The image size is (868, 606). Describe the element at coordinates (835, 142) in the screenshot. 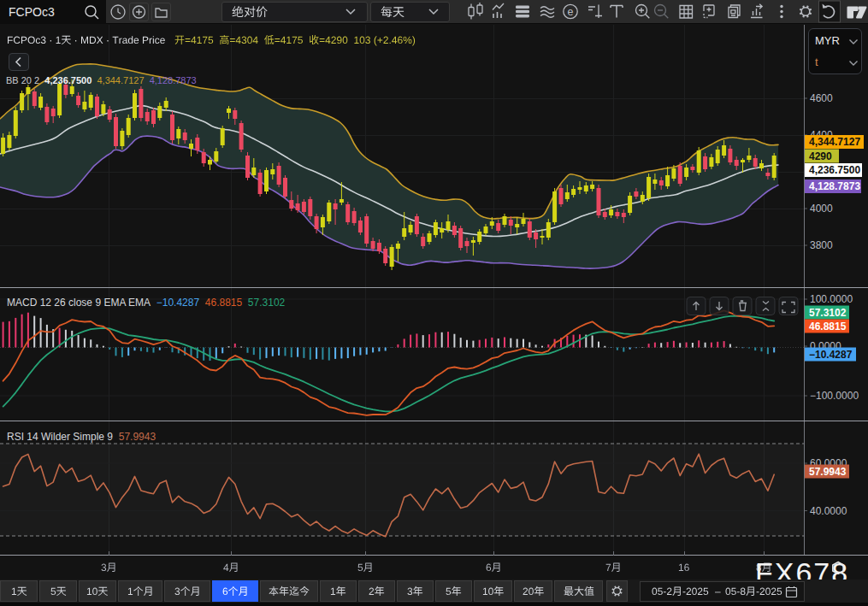

I see `svg-text: 4,344.7127` at that location.